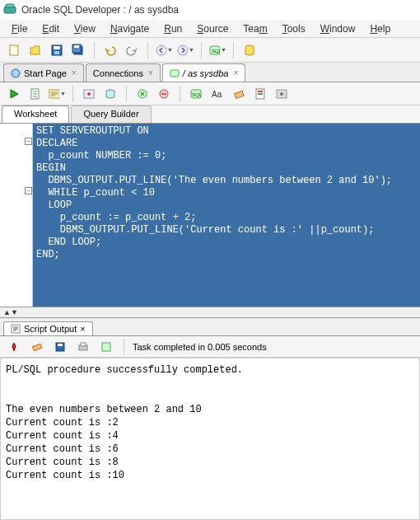 The width and height of the screenshot is (420, 520). What do you see at coordinates (210, 115) in the screenshot?
I see `worksheet-tabbar: Worksheet Query Builder` at bounding box center [210, 115].